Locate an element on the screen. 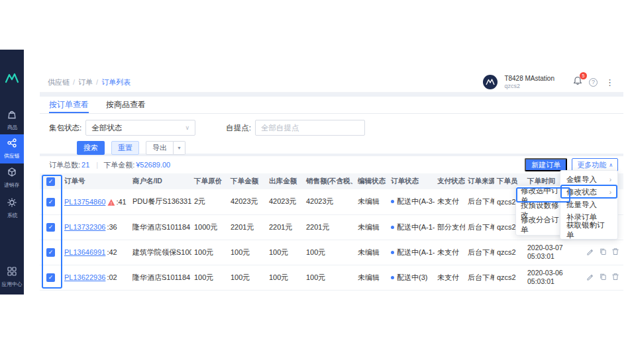 The width and height of the screenshot is (630, 364). menu-item-kingdee-import: 金蝶导入› is located at coordinates (589, 180).